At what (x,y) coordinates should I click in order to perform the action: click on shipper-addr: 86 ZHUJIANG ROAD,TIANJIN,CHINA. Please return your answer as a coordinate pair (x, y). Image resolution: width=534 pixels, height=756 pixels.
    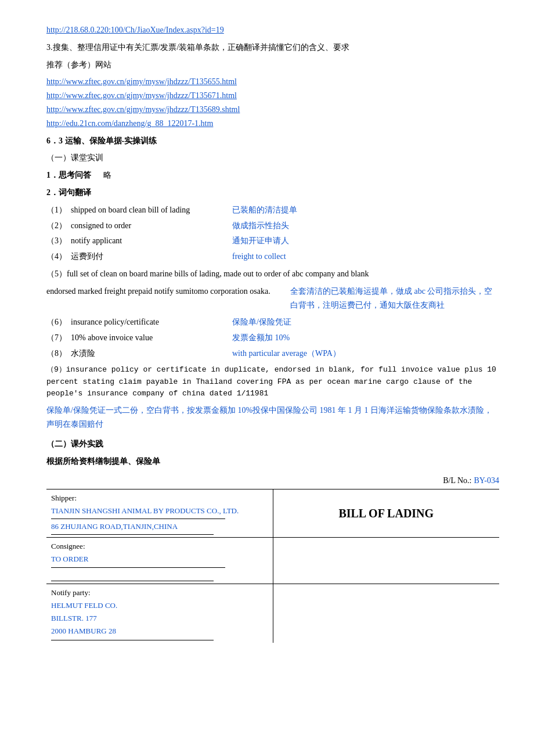
    Looking at the image, I should click on (160, 527).